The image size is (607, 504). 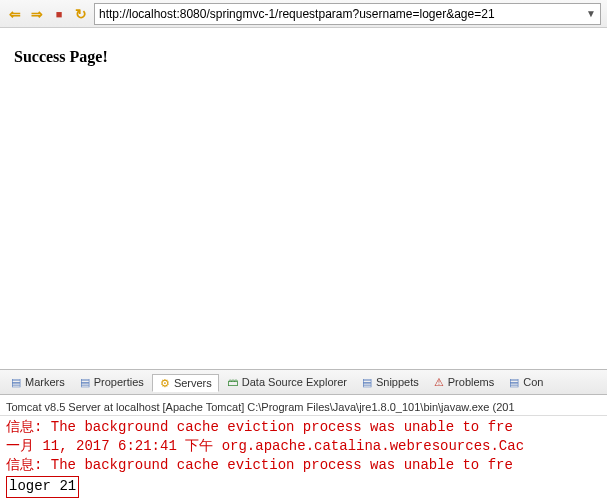 What do you see at coordinates (464, 382) in the screenshot?
I see `tab-problems: ⚠ Problems` at bounding box center [464, 382].